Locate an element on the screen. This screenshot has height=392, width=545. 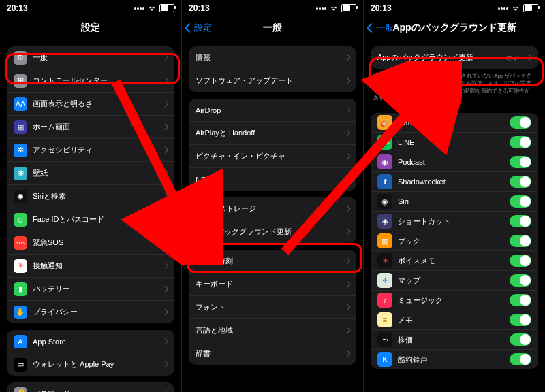
app-row-notes: ≡メモ is located at coordinates (454, 320).